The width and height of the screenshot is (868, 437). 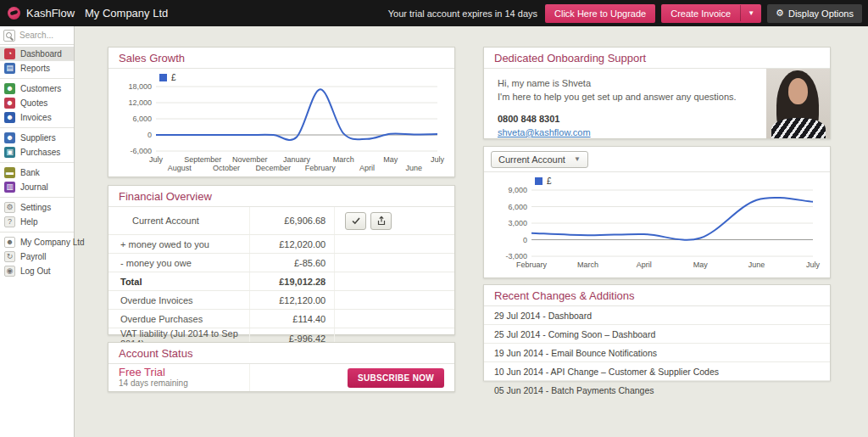 I want to click on svg-text: October, so click(x=226, y=168).